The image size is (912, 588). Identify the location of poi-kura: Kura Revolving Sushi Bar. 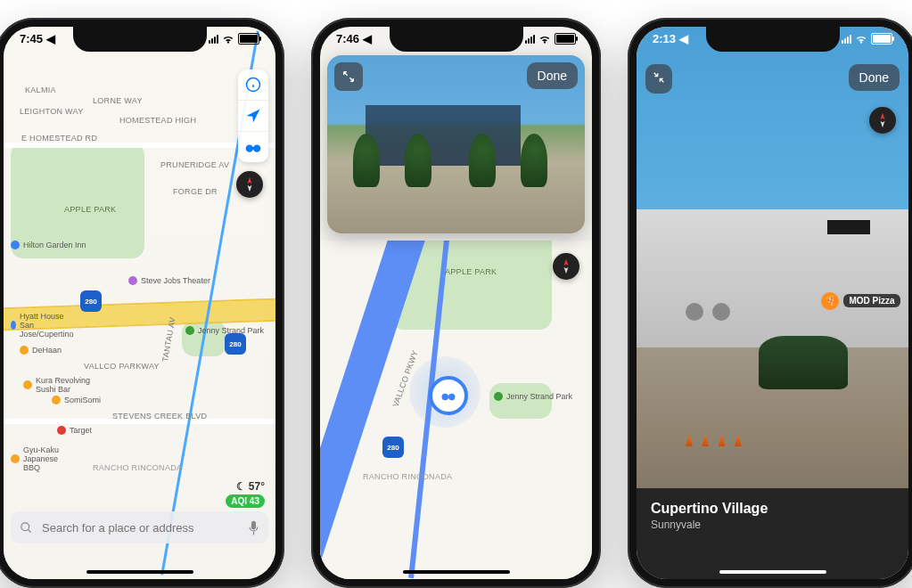
(61, 385).